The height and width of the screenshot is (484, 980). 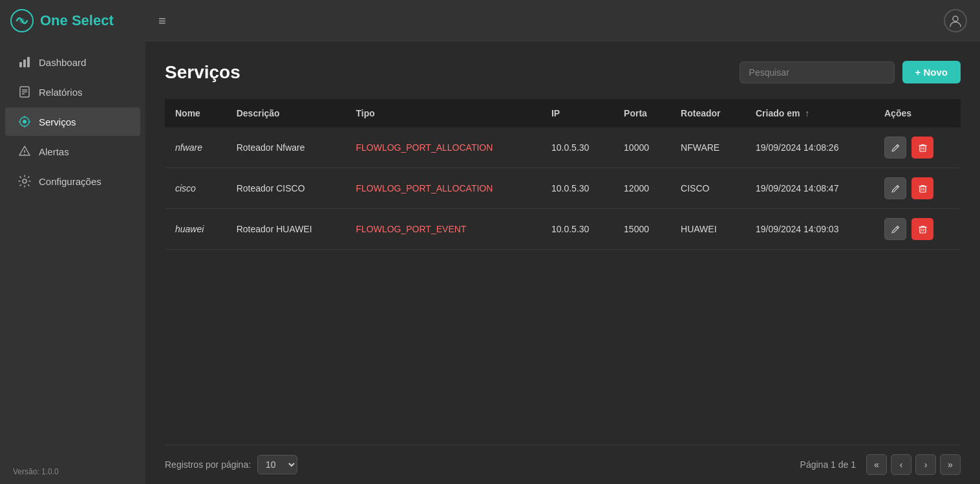 What do you see at coordinates (642, 148) in the screenshot?
I see `cell-porta-0: 10000` at bounding box center [642, 148].